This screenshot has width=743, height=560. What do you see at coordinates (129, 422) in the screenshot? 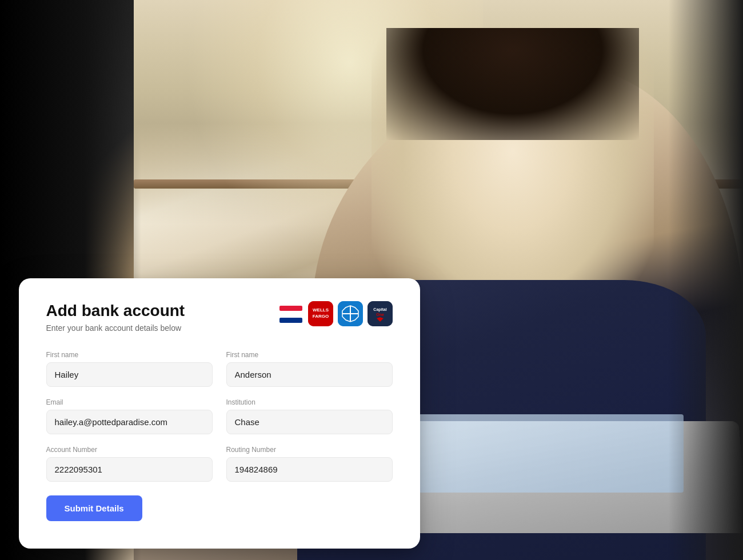
I see `email-input` at bounding box center [129, 422].